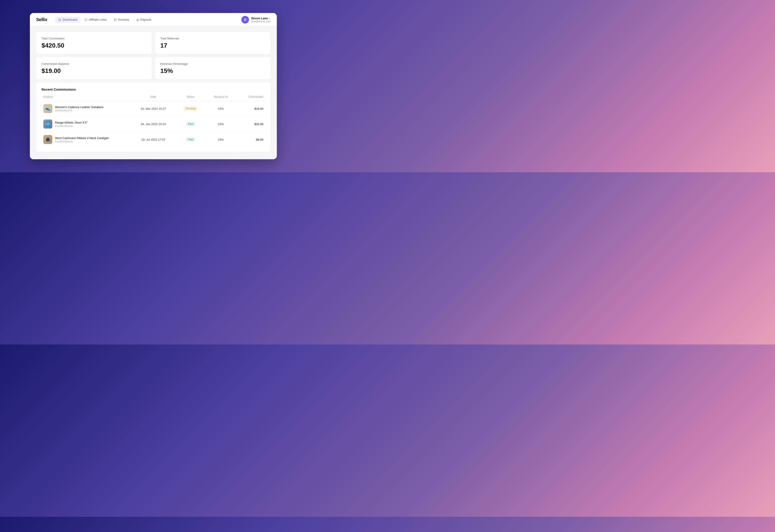 This screenshot has width=775, height=532. Describe the element at coordinates (153, 139) in the screenshot. I see `table-row: 🧥 Wool Cashmere Ribbed V-Neck Cardigan 6…` at that location.